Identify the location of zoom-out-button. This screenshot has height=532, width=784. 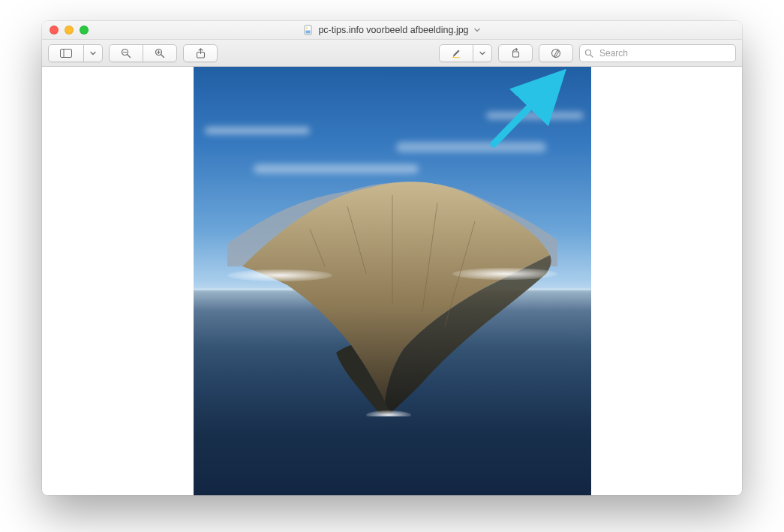
(126, 53).